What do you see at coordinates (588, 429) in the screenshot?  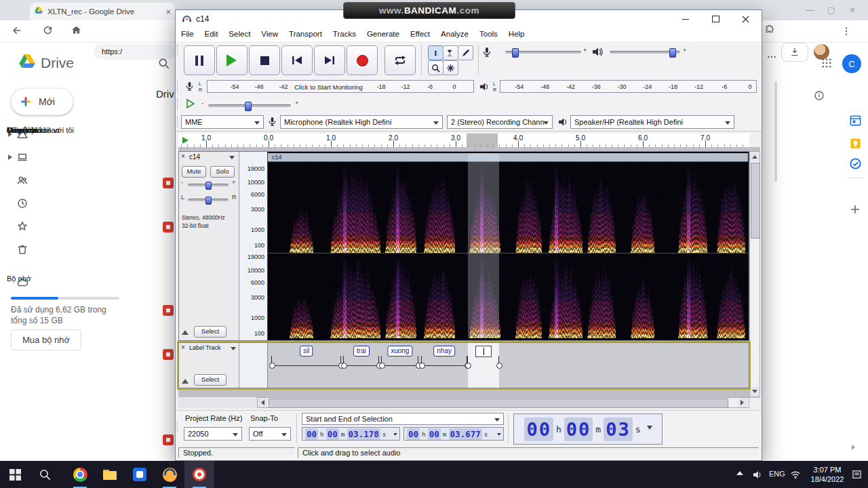 I see `audio-position-display: 00h00m03s` at bounding box center [588, 429].